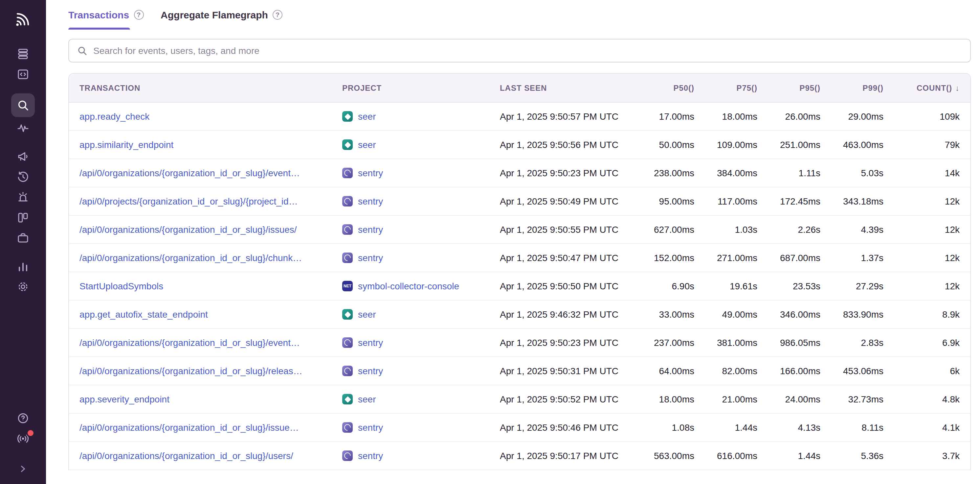 The height and width of the screenshot is (484, 980). Describe the element at coordinates (673, 286) in the screenshot. I see `p50-value: 6.90s` at that location.